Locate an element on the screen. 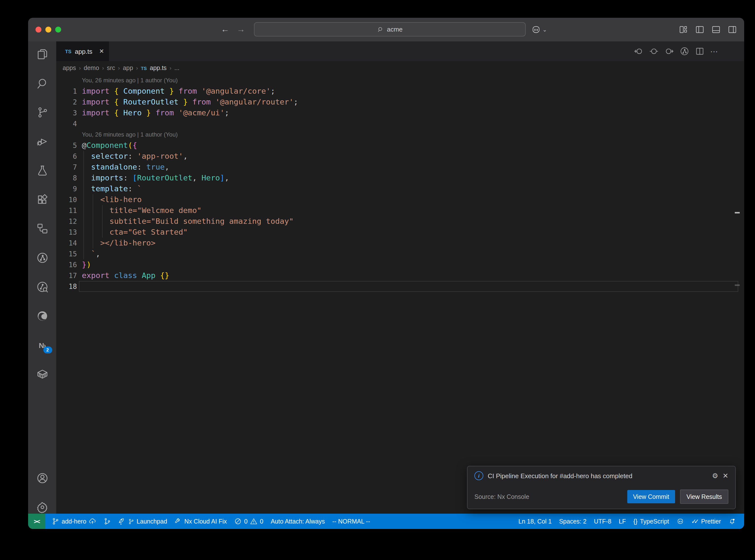 This screenshot has height=560, width=755. explorer-icon is located at coordinates (42, 54).